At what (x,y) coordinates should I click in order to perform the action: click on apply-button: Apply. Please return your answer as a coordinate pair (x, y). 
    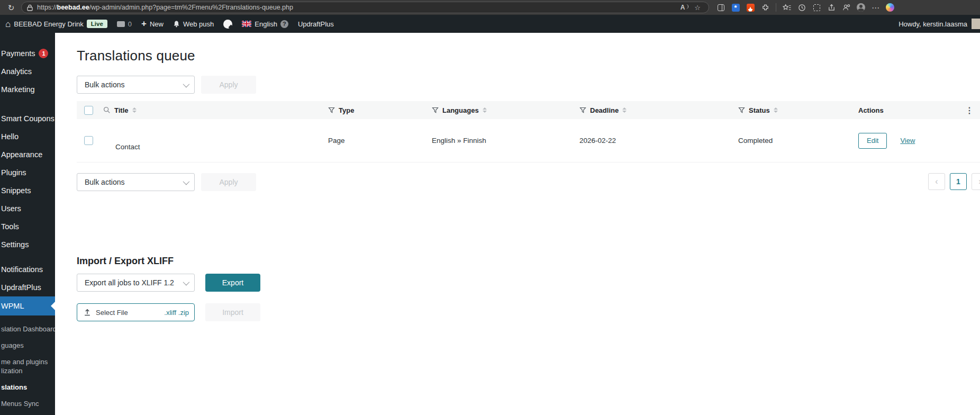
    Looking at the image, I should click on (229, 85).